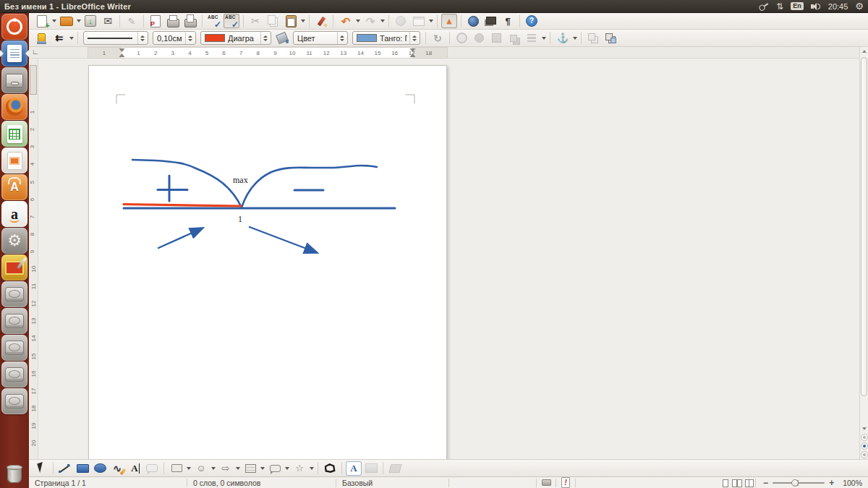 This screenshot has width=868, height=488. Describe the element at coordinates (14, 241) in the screenshot. I see `system-settings-launcher: ⚙` at that location.